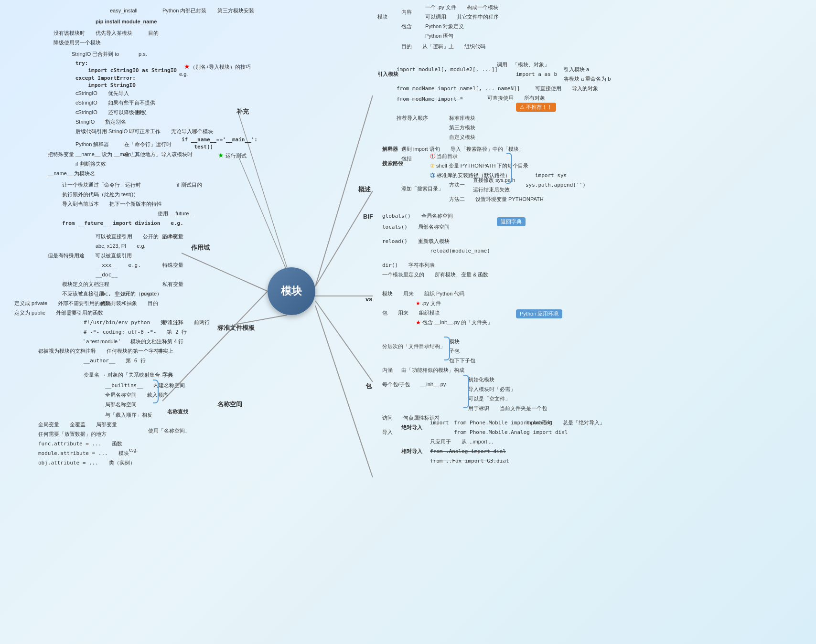 Image resolution: width=816 pixels, height=644 pixels. I want to click on module-attr: module.attribute = ... 模块, so click(84, 454).